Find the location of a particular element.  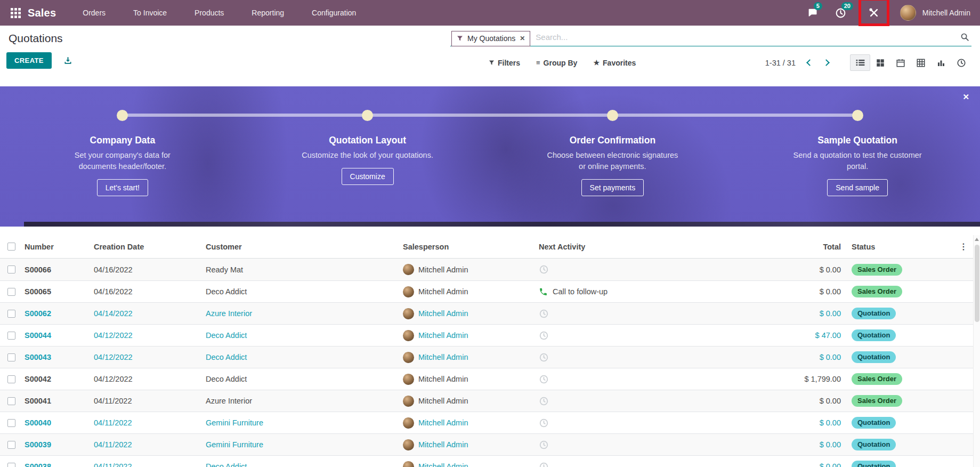

select-all-checkbox is located at coordinates (12, 246).